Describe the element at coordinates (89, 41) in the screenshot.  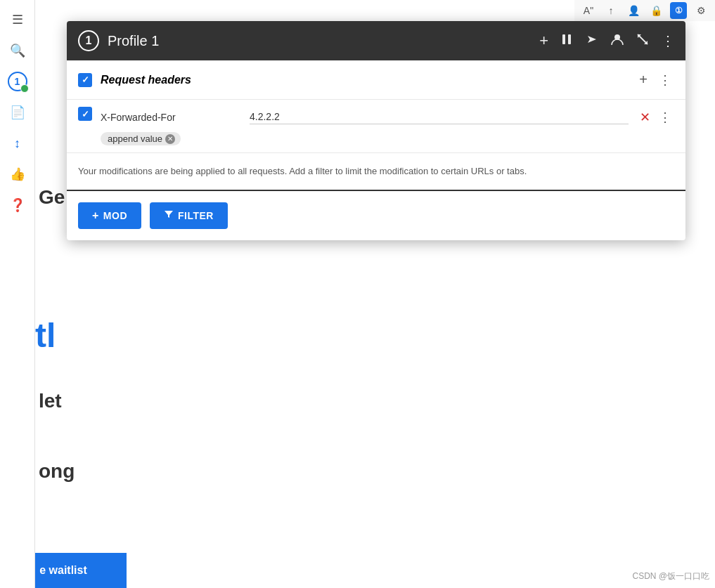
I see `profile-number-badge: 1` at that location.